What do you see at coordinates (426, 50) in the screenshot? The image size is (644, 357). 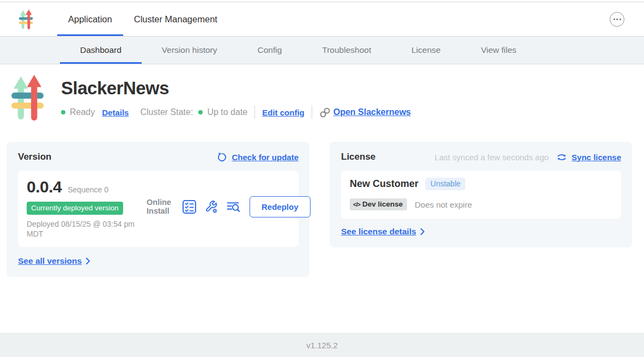 I see `tab-license-label: License` at bounding box center [426, 50].